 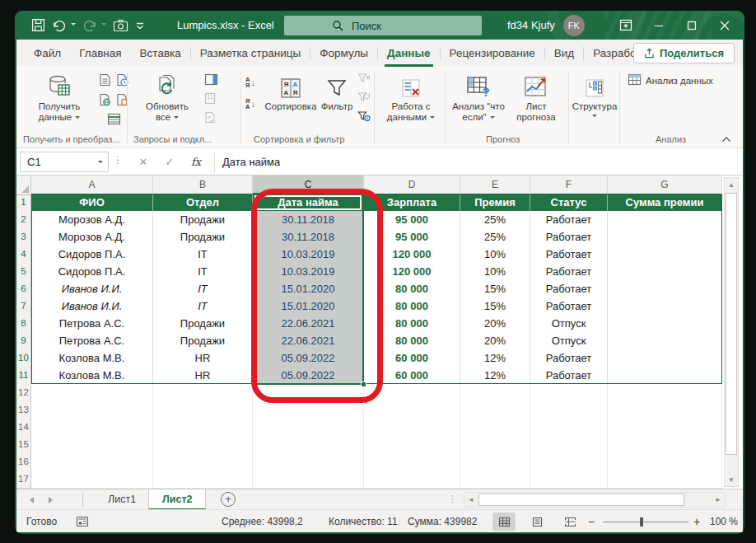 I want to click on row-header: 4, so click(x=24, y=255).